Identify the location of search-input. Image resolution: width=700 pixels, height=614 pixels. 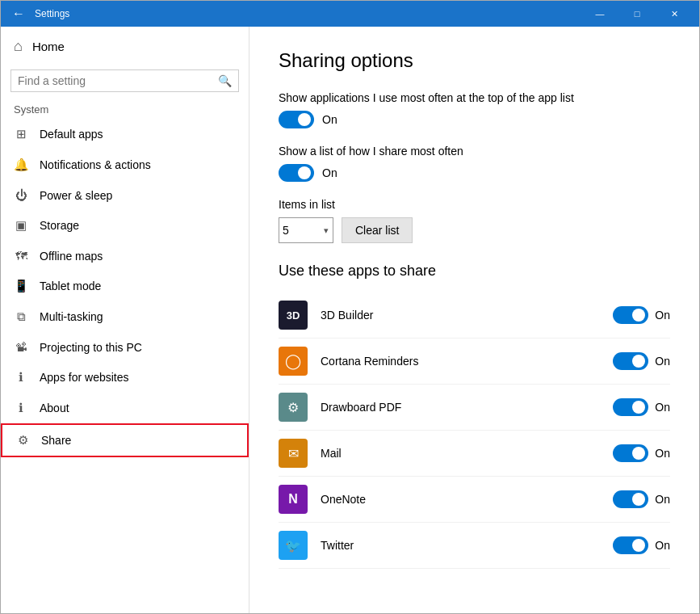
(118, 81).